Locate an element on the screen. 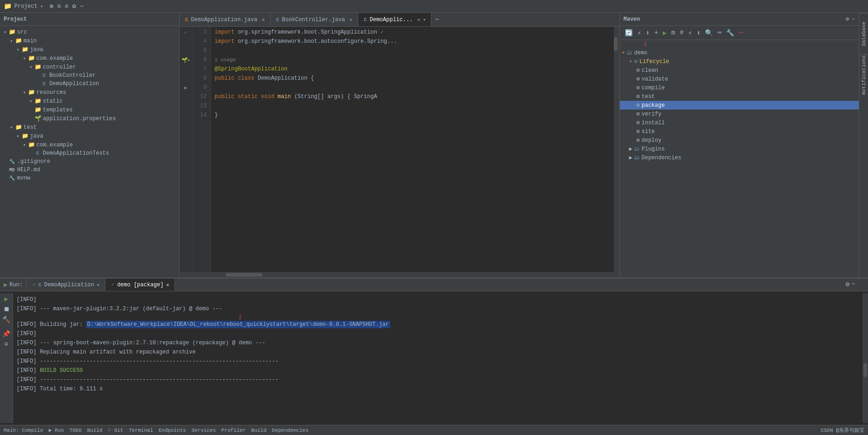 The height and width of the screenshot is (435, 868). gutter-9: ▶ is located at coordinates (186, 87).